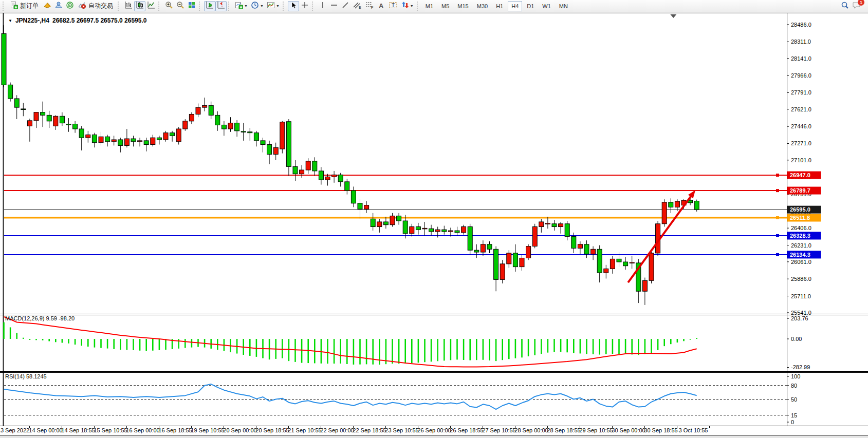  I want to click on timeframe-button-mn: MN, so click(563, 6).